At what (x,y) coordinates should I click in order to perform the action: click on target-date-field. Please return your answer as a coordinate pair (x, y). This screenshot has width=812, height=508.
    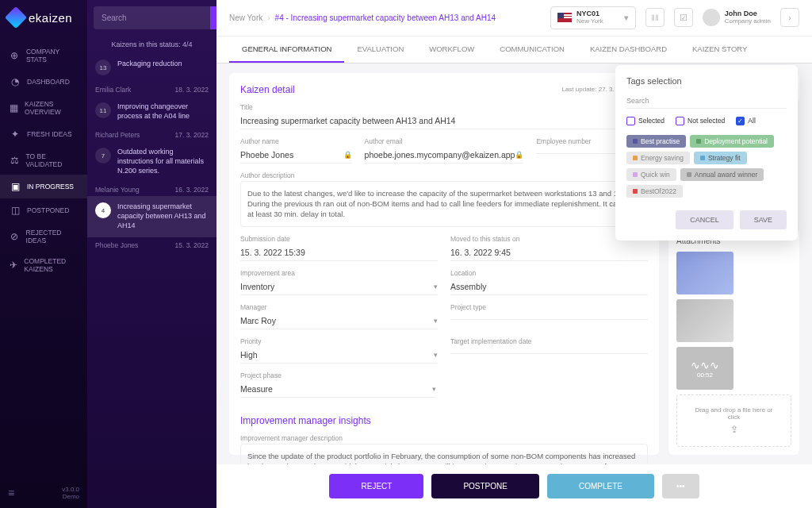
    Looking at the image, I should click on (549, 351).